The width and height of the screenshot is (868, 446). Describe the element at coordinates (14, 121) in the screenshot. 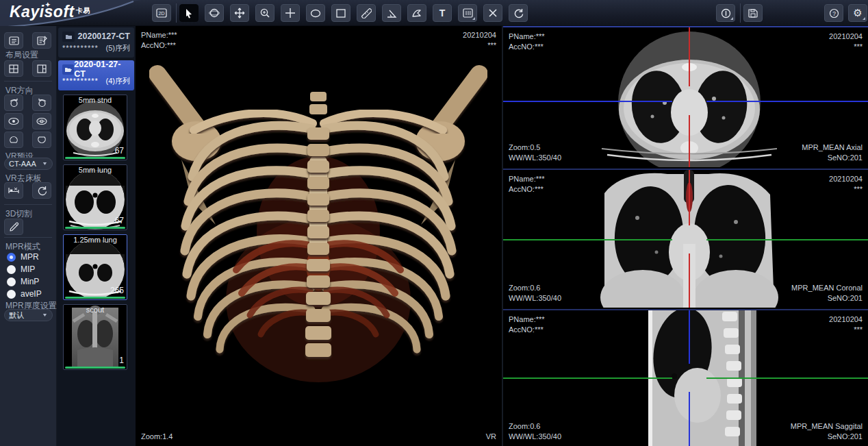

I see `vr-view-anterior-button` at that location.